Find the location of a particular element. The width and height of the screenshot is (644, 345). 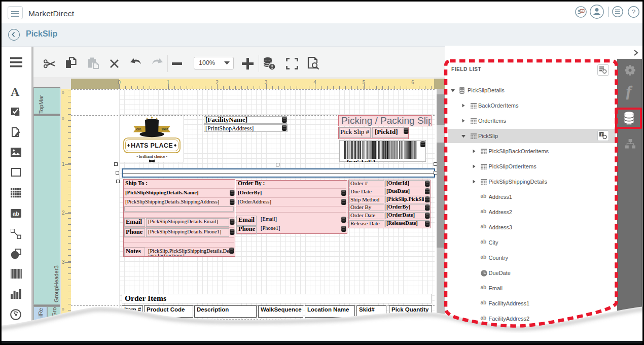

svg-text: HATS PLACE is located at coordinates (152, 146).